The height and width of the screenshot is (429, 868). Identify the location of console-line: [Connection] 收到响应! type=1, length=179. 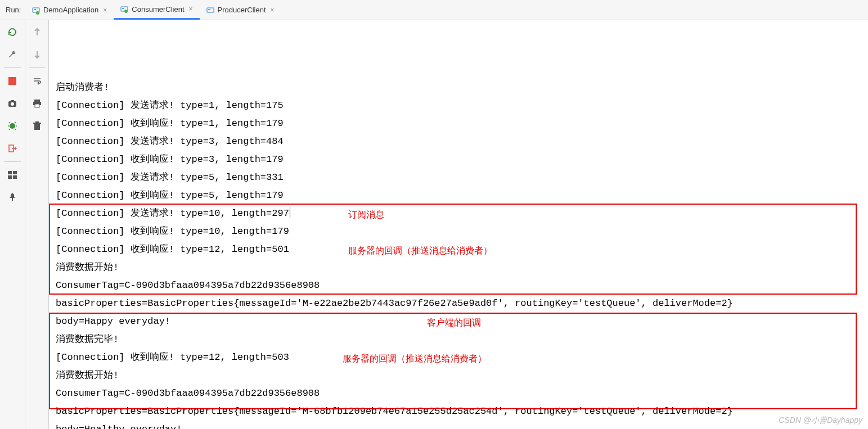
(458, 124).